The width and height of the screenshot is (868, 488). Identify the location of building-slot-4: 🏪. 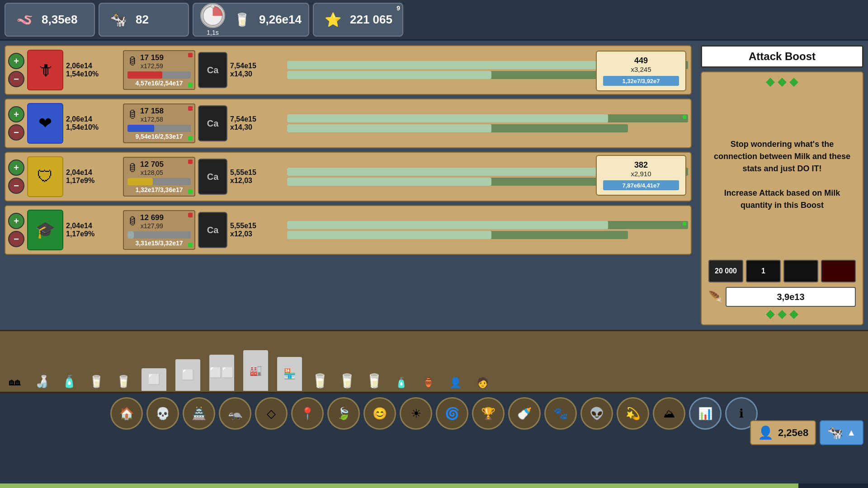
(289, 361).